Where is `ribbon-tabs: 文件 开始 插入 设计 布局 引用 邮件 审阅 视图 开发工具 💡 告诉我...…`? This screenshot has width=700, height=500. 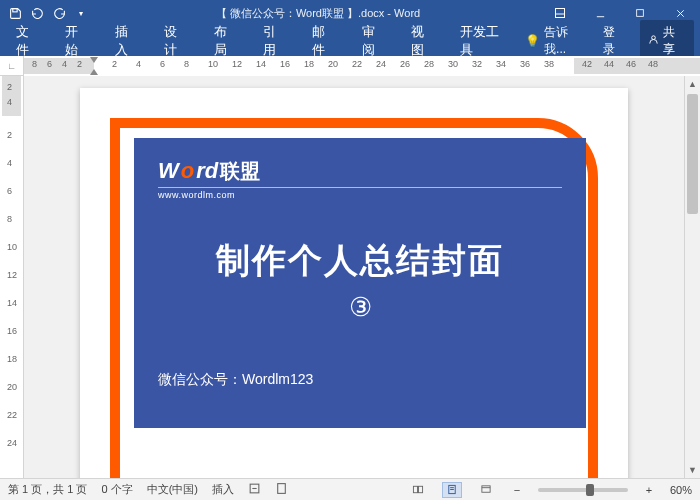
ribbon-tabs: 文件 开始 插入 设计 布局 引用 邮件 审阅 视图 开发工具 💡 告诉我...… is located at coordinates (350, 41).